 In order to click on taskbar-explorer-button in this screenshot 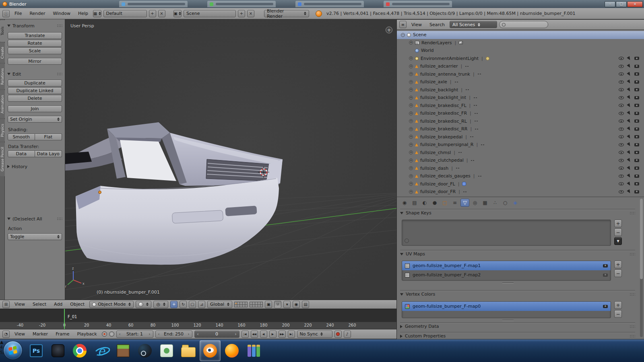, I will do `click(188, 351)`.